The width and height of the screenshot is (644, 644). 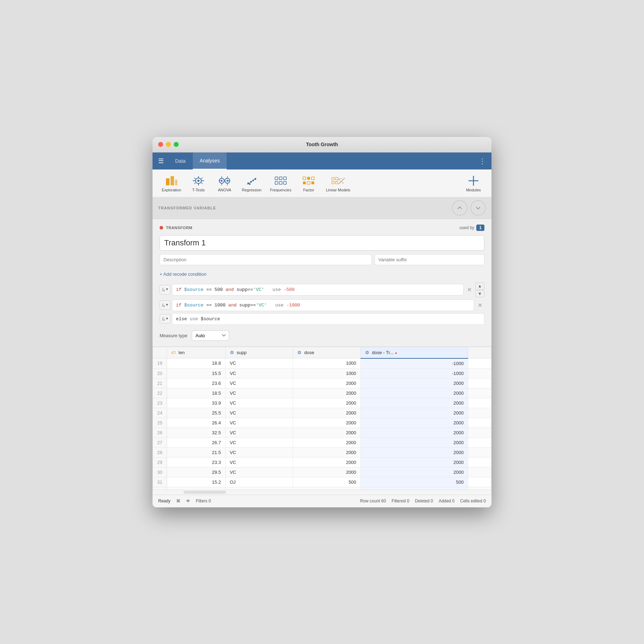 I want to click on cell-len: 23.3, so click(x=196, y=462).